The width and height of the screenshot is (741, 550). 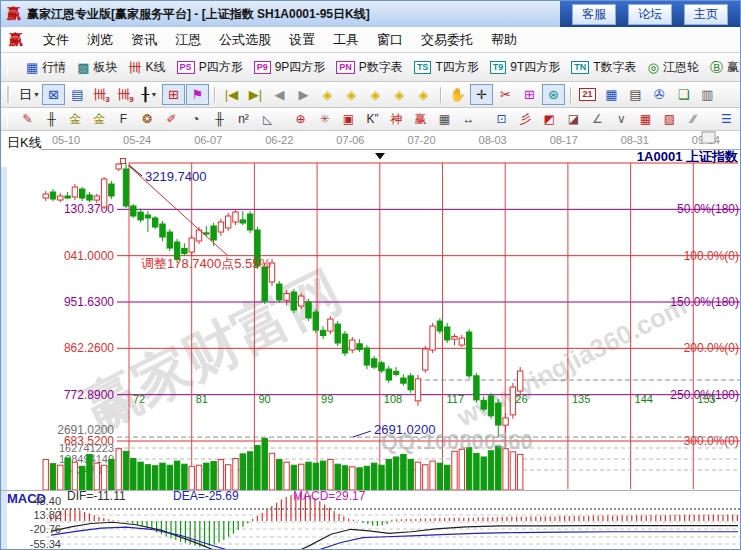 I want to click on fan-corner-button: ◪, so click(x=574, y=120).